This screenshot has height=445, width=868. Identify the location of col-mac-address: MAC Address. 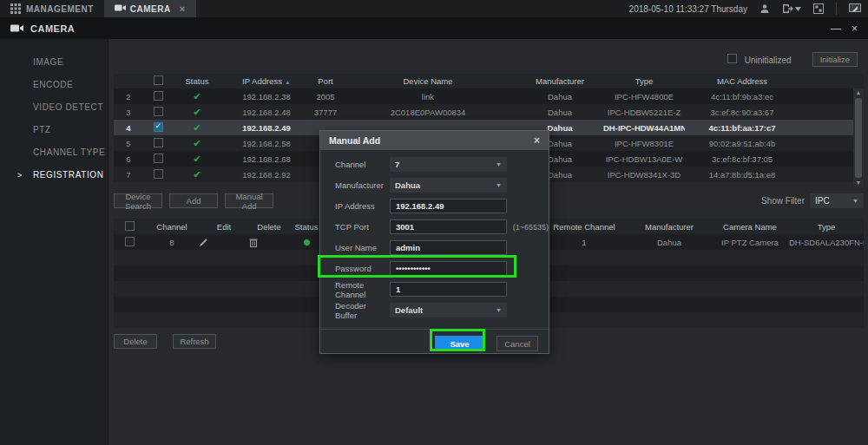
(742, 82).